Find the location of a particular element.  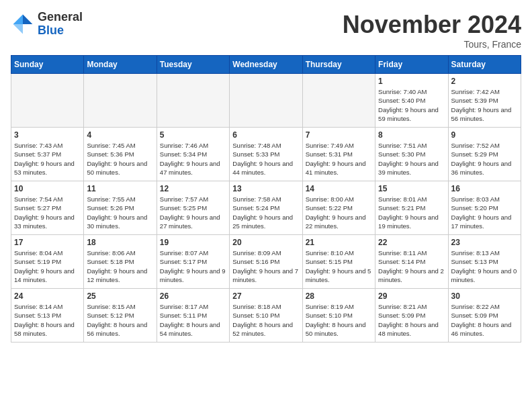

calendar-cell: 10Sunrise: 7:54 AM Sunset: 5:27 PM Dayli… is located at coordinates (48, 208).